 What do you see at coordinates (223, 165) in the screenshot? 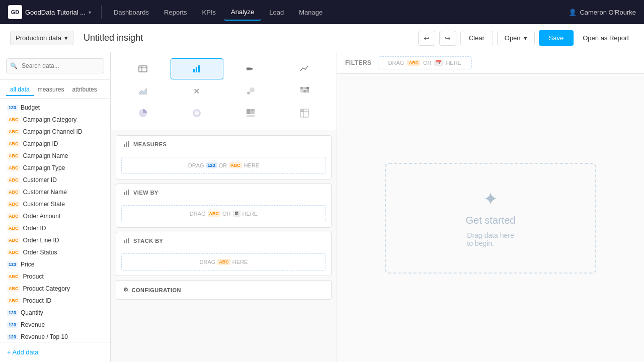
I see `measures-drop-zone: DRAG 123 OR ABC HERE` at bounding box center [223, 165].